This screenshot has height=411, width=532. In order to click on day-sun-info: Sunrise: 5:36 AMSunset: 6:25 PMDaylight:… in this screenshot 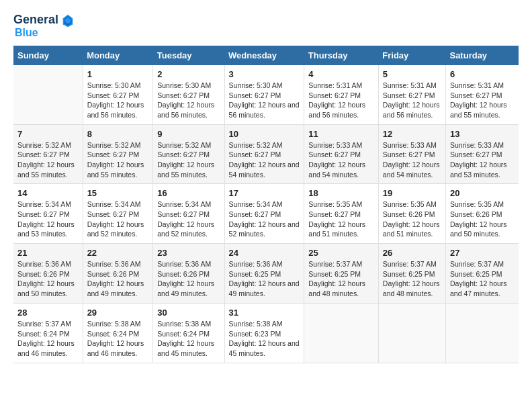, I will do `click(265, 279)`.